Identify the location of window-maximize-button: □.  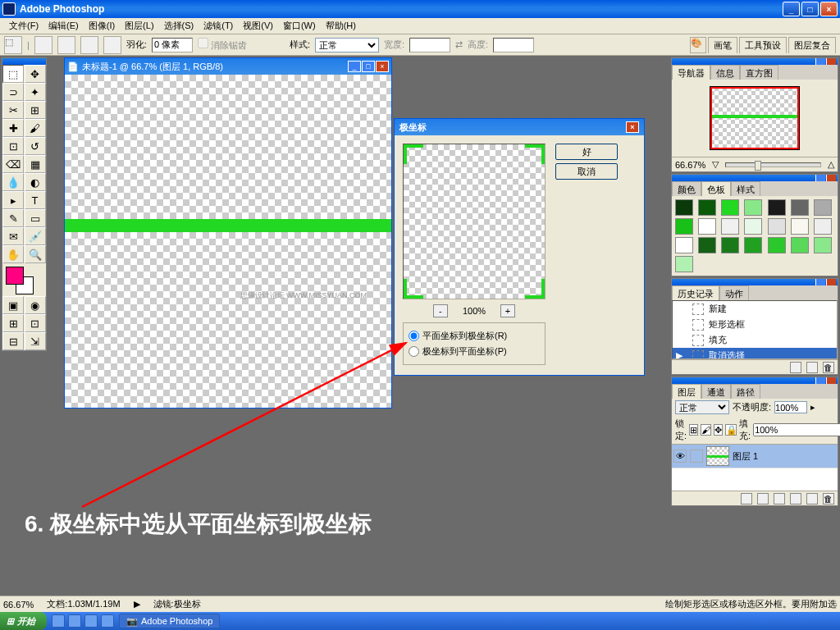
(810, 9).